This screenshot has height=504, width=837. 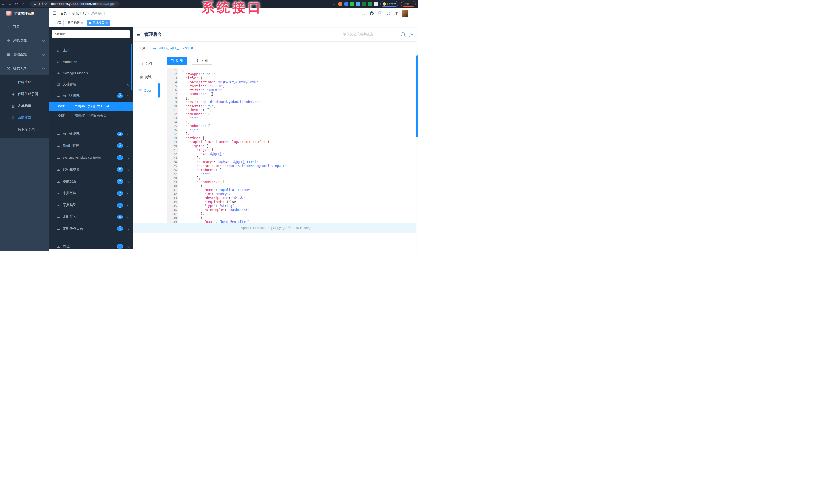 What do you see at coordinates (91, 96) in the screenshot?
I see `api-group-API 访问日志: ☁API 访问日志2` at bounding box center [91, 96].